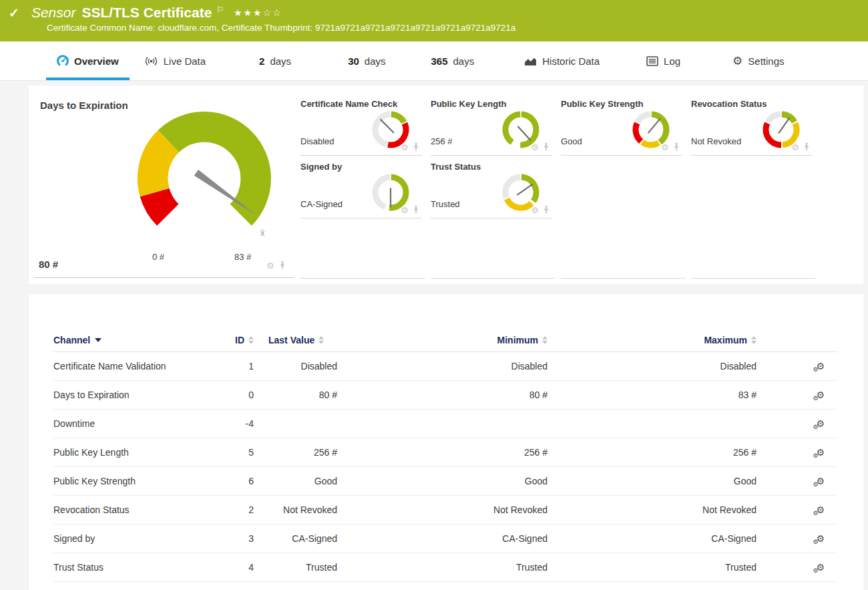  I want to click on tab-2-days: 2 days, so click(275, 61).